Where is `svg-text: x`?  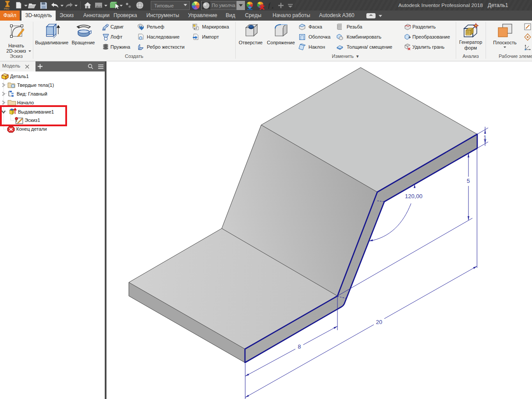 svg-text: x is located at coordinates (273, 7).